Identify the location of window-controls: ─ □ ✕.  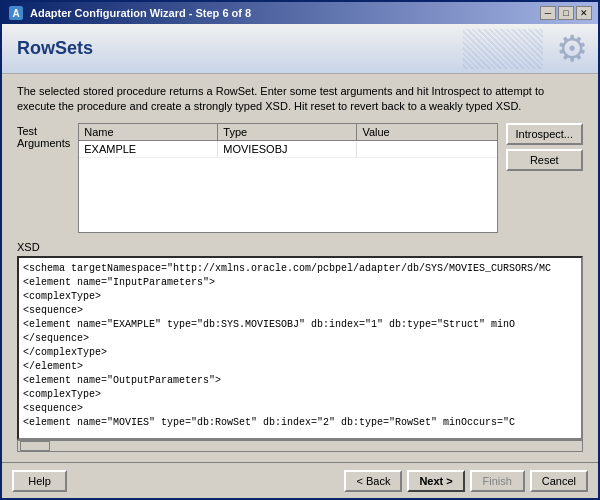
(566, 13).